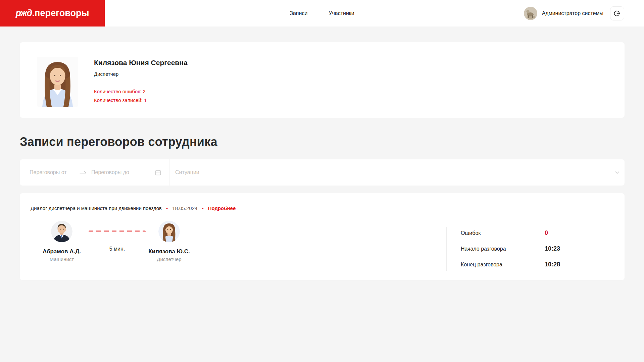 This screenshot has width=644, height=362. What do you see at coordinates (58, 82) in the screenshot?
I see `profile-photo` at bounding box center [58, 82].